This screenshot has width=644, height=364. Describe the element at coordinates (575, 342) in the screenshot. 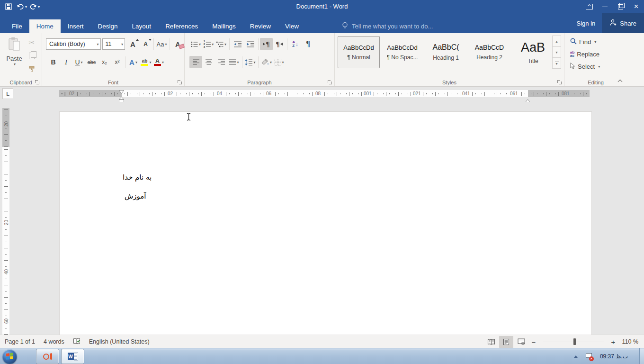

I see `zoom-slider-handle` at that location.